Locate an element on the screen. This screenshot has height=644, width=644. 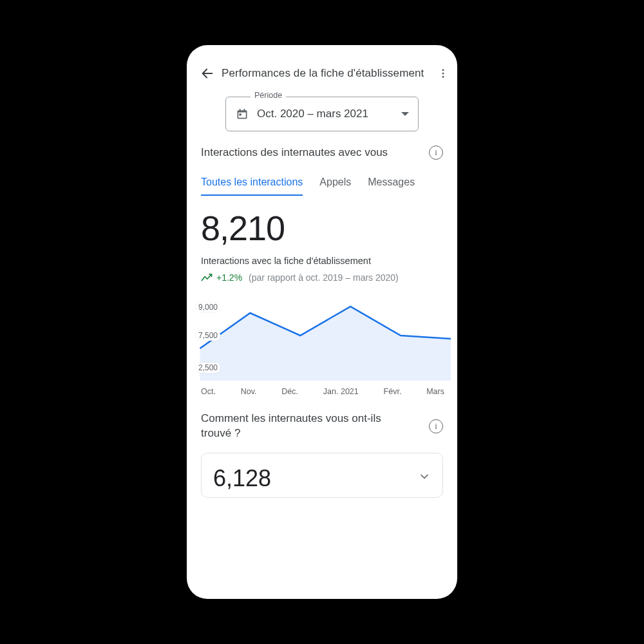
period-selector: Période Oct. 2020 – mars 2021 is located at coordinates (322, 114).